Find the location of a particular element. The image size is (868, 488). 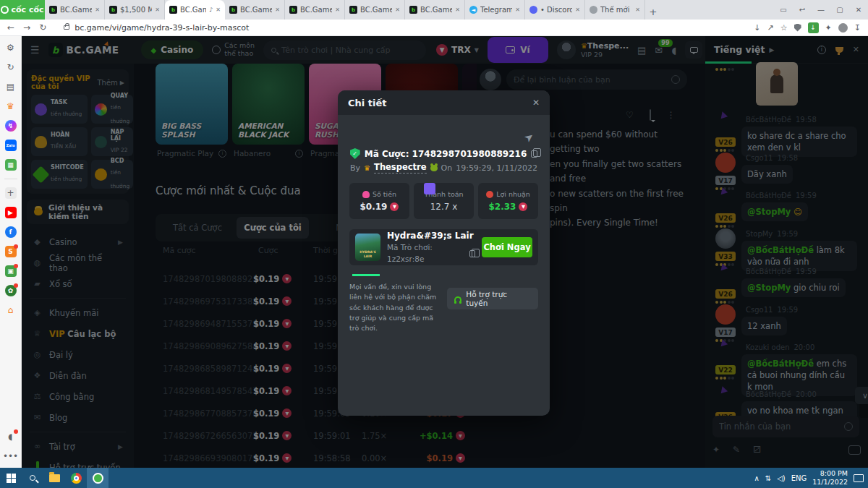

settings-gear-icon: ⚙ is located at coordinates (11, 48).